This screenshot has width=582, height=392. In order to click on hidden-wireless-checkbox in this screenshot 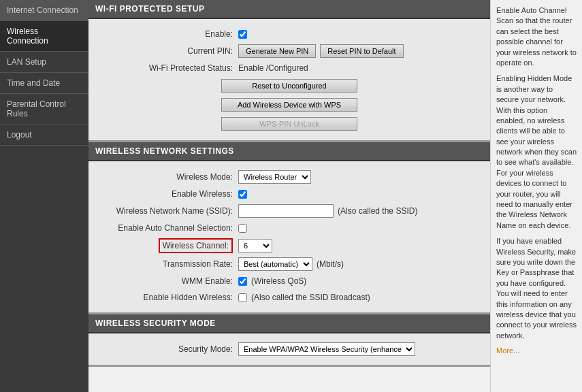, I will do `click(242, 298)`.